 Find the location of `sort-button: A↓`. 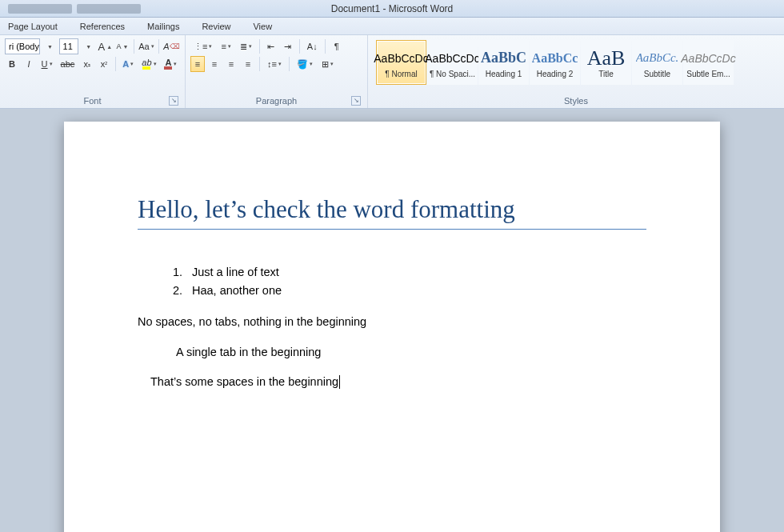

sort-button: A↓ is located at coordinates (312, 46).